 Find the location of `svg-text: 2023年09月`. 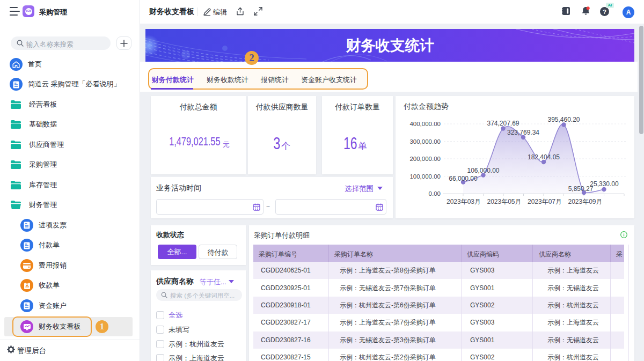

svg-text: 2023年09月 is located at coordinates (585, 202).